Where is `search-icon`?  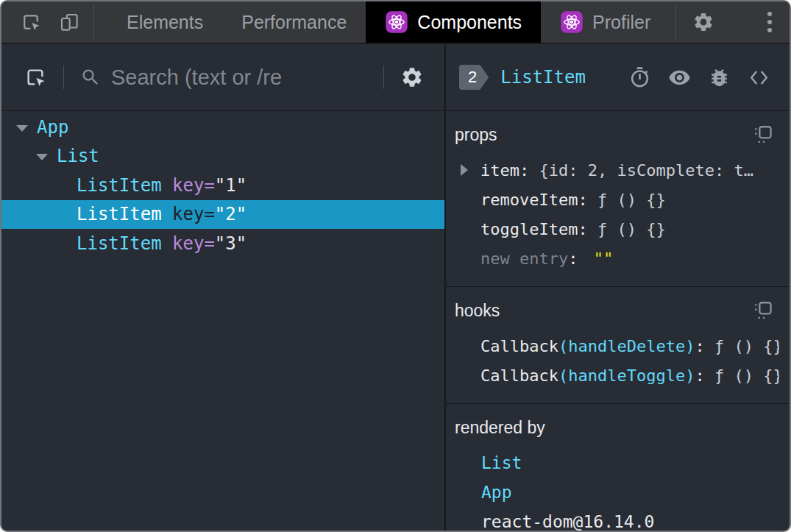 search-icon is located at coordinates (91, 77).